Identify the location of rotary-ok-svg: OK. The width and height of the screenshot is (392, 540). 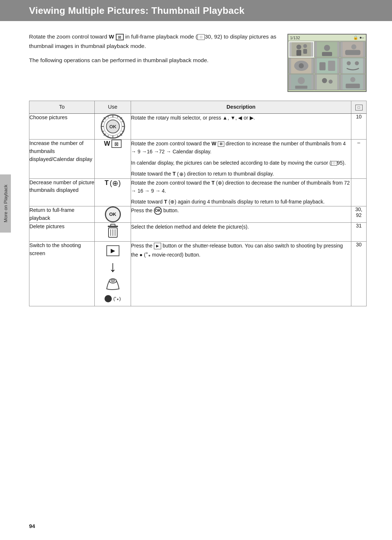
(113, 126).